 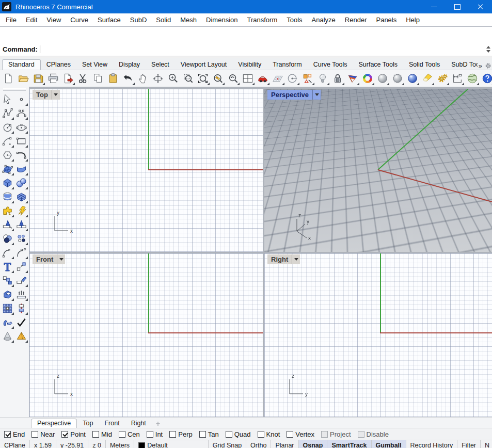 What do you see at coordinates (163, 20) in the screenshot?
I see `menu-item-solid: Solid` at bounding box center [163, 20].